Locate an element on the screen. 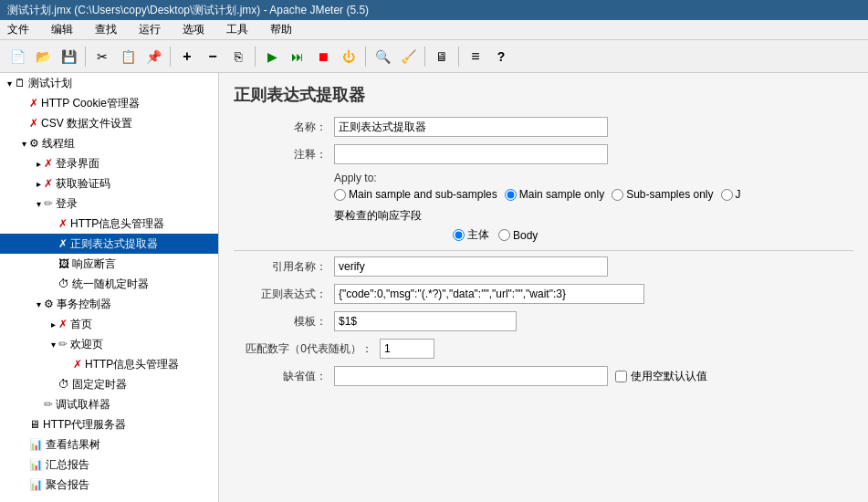  remote-start-button: 🖥 is located at coordinates (442, 57).